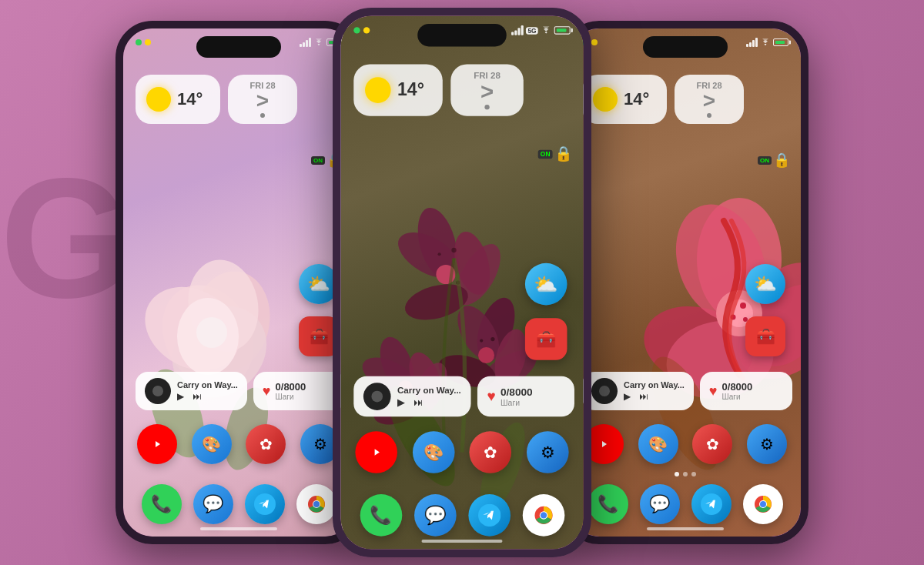 The width and height of the screenshot is (924, 565). What do you see at coordinates (419, 402) in the screenshot?
I see `skip-button-center: ⏭` at bounding box center [419, 402].